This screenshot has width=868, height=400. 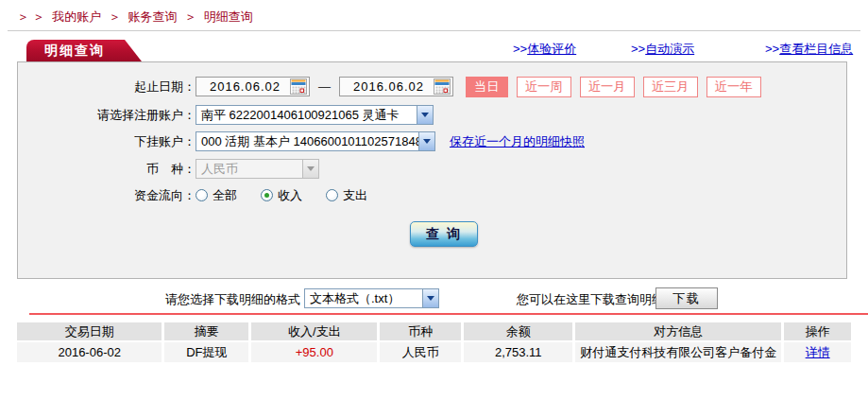 I want to click on registered-account-value: 南平 6222001406100921065 灵通卡, so click(x=306, y=115).